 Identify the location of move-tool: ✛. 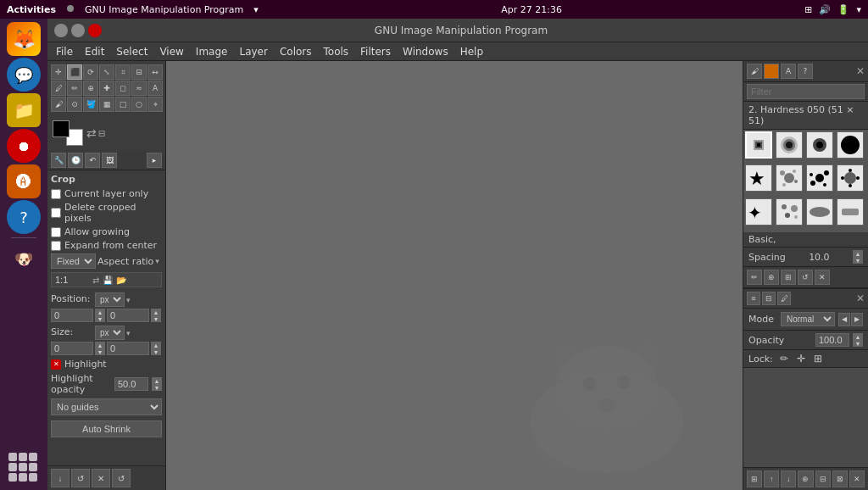
(58, 72).